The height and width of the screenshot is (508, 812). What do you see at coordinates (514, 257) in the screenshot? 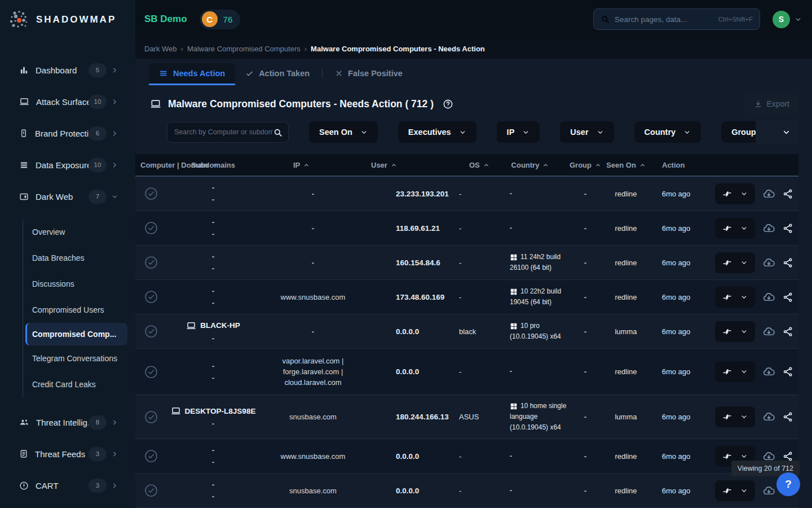
I see `windows-icon` at bounding box center [514, 257].